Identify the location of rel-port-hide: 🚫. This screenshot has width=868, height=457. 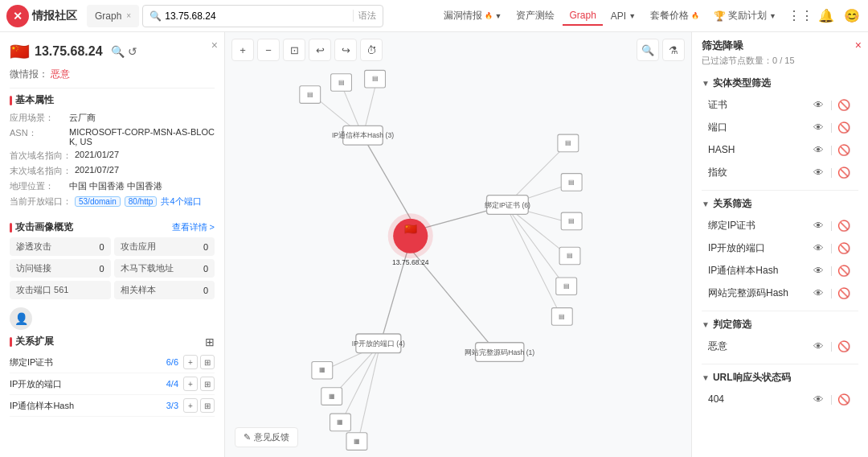
(844, 248).